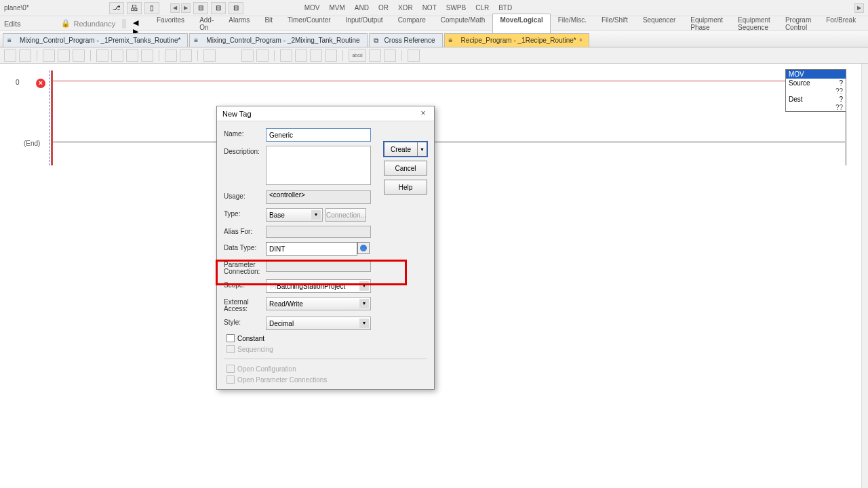 The width and height of the screenshot is (868, 488). Describe the element at coordinates (841, 24) in the screenshot. I see `tab-forbreak: For/Break` at that location.